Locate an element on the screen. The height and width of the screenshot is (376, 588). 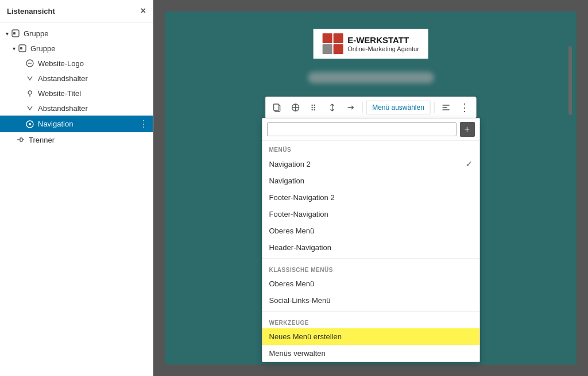
circle-nav-icon is located at coordinates (30, 124).